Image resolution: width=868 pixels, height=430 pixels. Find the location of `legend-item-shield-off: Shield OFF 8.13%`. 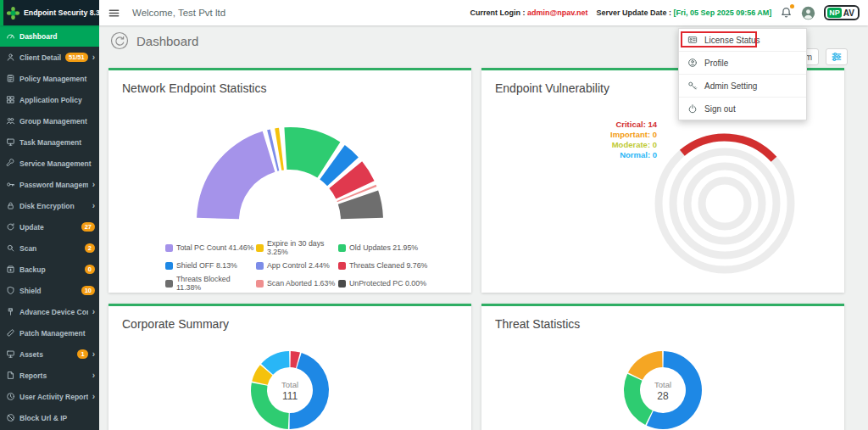

legend-item-shield-off: Shield OFF 8.13% is located at coordinates (210, 265).